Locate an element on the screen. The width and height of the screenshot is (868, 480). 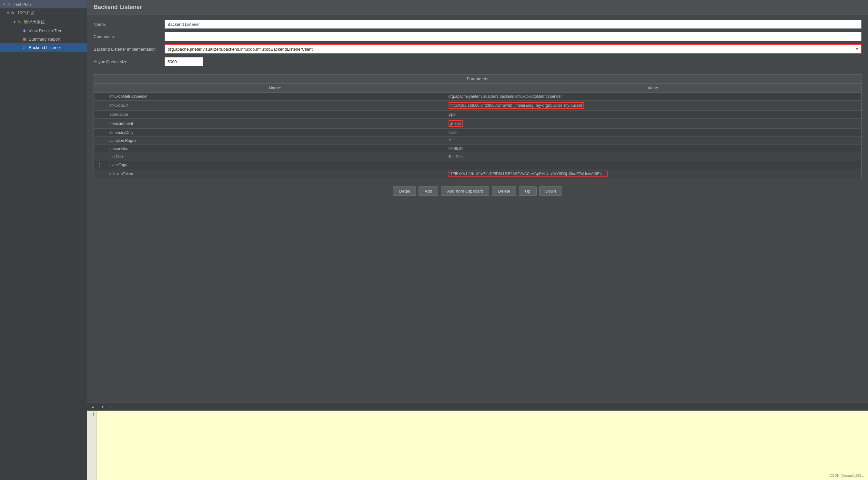
drag-handle: ⋮ is located at coordinates (100, 165).